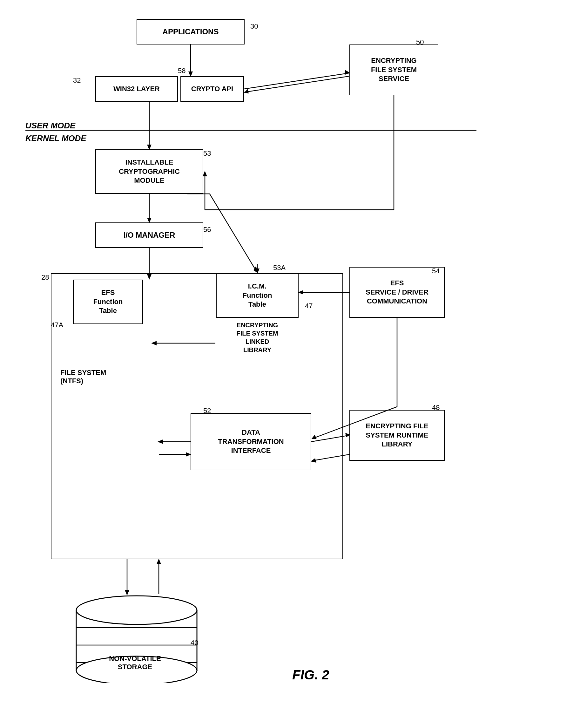 Image resolution: width=580 pixels, height=728 pixels. What do you see at coordinates (190, 32) in the screenshot?
I see `applications-box: APPLICATIONS` at bounding box center [190, 32].